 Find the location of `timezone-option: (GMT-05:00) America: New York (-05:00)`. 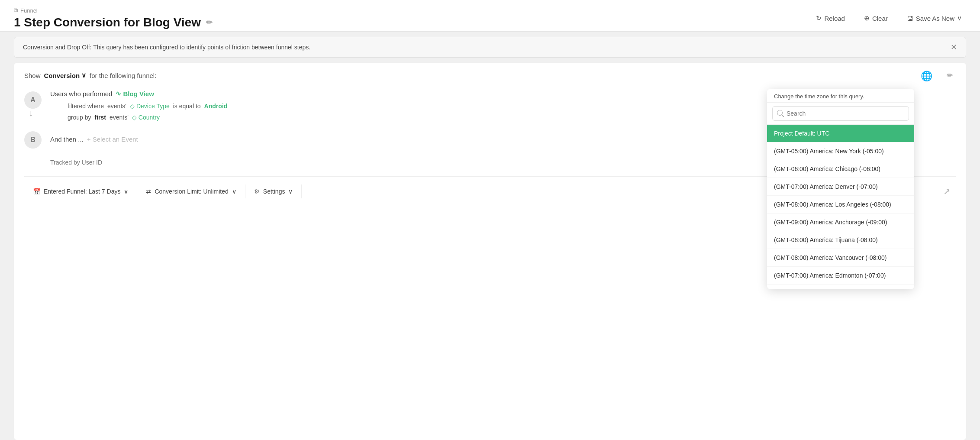

timezone-option: (GMT-05:00) America: New York (-05:00) is located at coordinates (841, 152).